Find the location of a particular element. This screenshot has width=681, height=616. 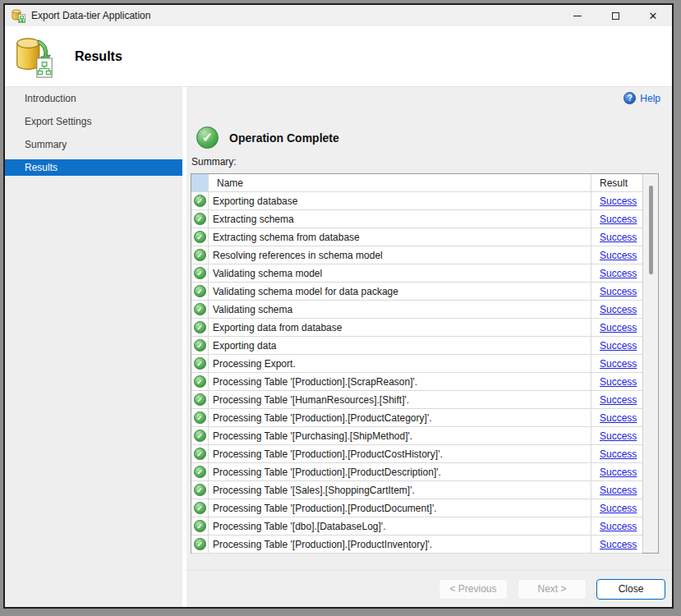

table-row: ✓ Processing Table '[Production].[ScrapR… is located at coordinates (417, 382).